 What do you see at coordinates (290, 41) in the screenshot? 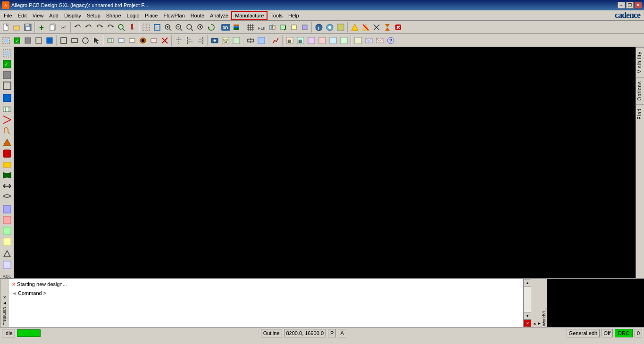
I see `t2-dfa1: ▦` at bounding box center [290, 41].